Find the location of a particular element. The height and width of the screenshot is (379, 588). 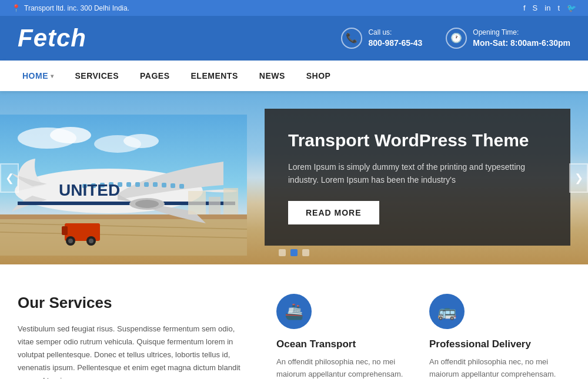

address-text: Transport ltd. inc. 300 Delhi India. is located at coordinates (76, 8).